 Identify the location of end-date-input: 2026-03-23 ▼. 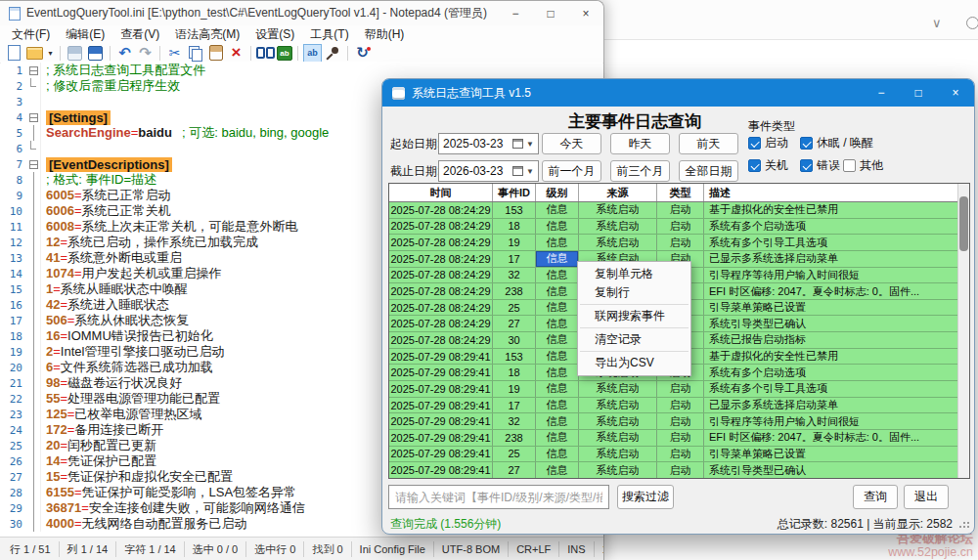
(489, 171).